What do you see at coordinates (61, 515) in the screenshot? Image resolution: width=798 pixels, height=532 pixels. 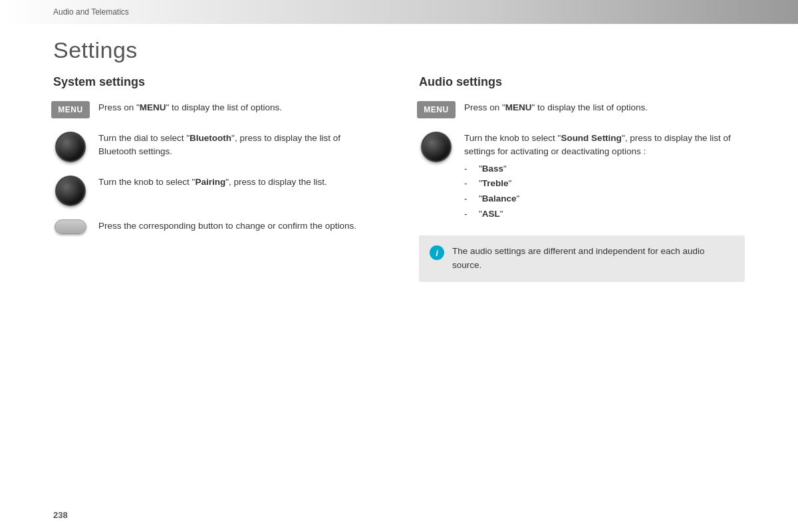 I see `page-number: 238` at bounding box center [61, 515].